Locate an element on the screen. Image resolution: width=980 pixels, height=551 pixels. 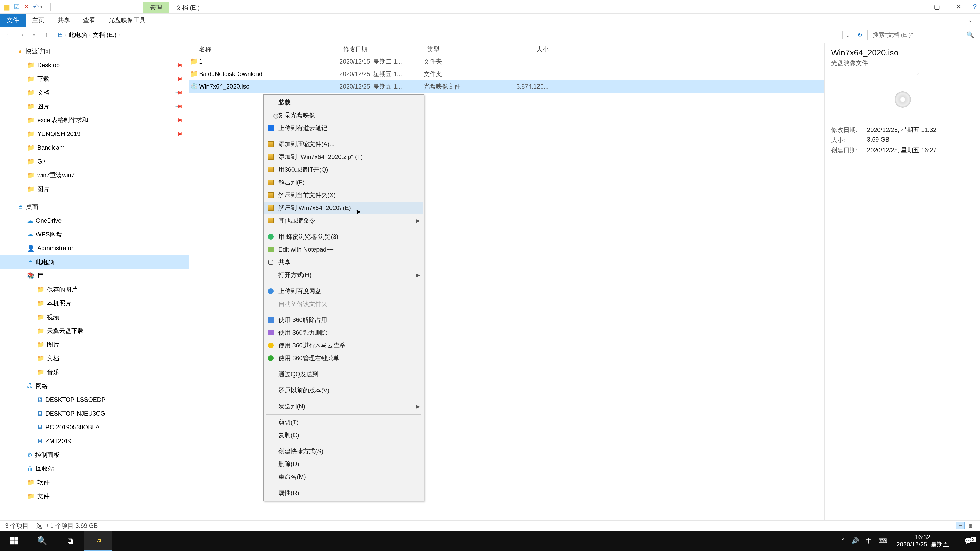
address-dropdown-icon: ⌄ is located at coordinates (848, 35).